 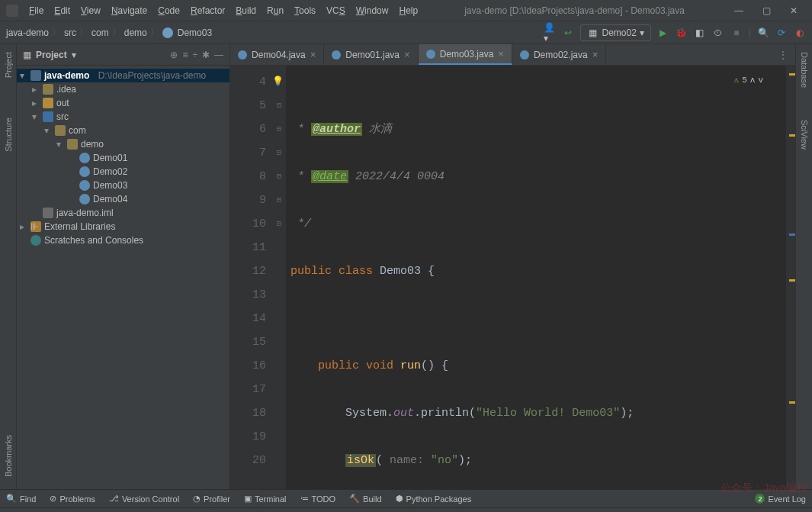 What do you see at coordinates (739, 11) in the screenshot?
I see `minimize-button: ―` at bounding box center [739, 11].